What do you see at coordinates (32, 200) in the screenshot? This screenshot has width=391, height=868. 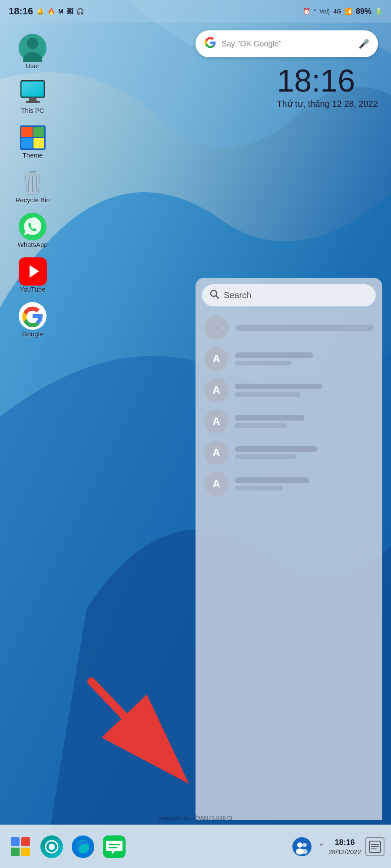 I see `desktop-icon-recycle-label: Recycle Bin` at bounding box center [32, 200].